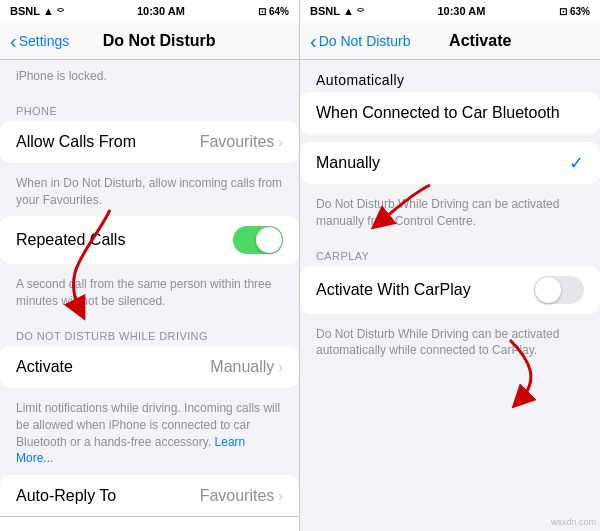 The width and height of the screenshot is (600, 531). Describe the element at coordinates (450, 163) in the screenshot. I see `manually-item: Manually ✓` at that location.